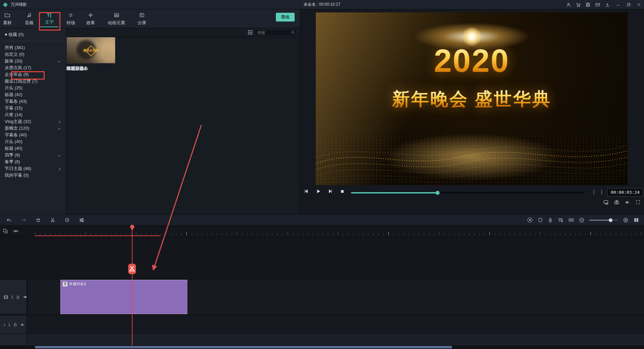  What do you see at coordinates (639, 5) in the screenshot?
I see `close-icon` at bounding box center [639, 5].